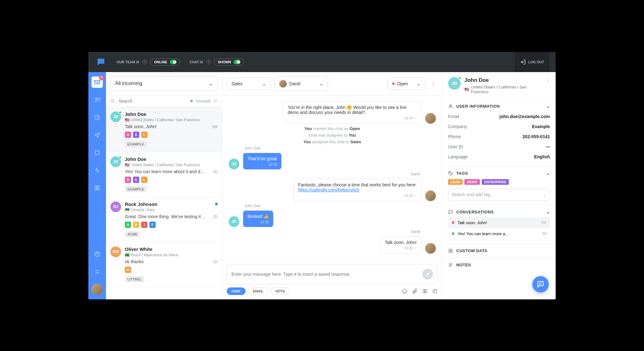 The height and width of the screenshot is (351, 644). Describe the element at coordinates (203, 101) in the screenshot. I see `unread-label: Unread` at that location.